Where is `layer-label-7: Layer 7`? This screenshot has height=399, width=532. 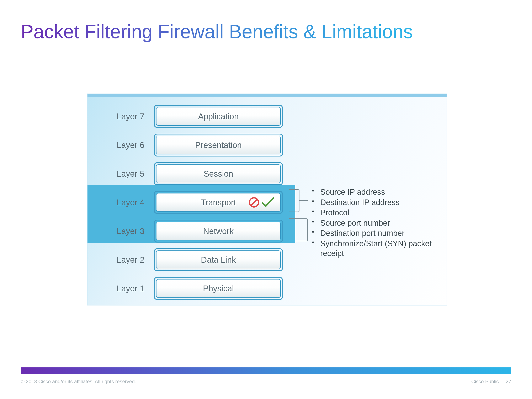
layer-label-7: Layer 7 is located at coordinates (126, 116).